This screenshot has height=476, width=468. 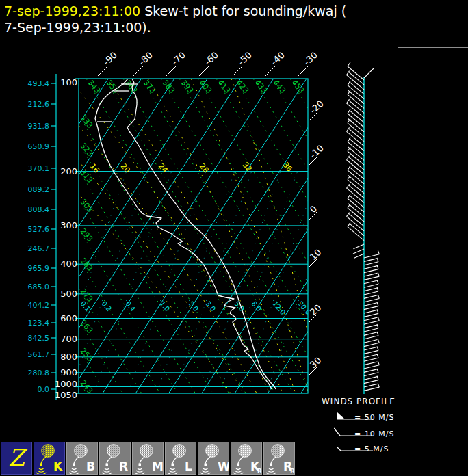 What do you see at coordinates (417, 236) in the screenshot?
I see `isotherm-line` at bounding box center [417, 236].